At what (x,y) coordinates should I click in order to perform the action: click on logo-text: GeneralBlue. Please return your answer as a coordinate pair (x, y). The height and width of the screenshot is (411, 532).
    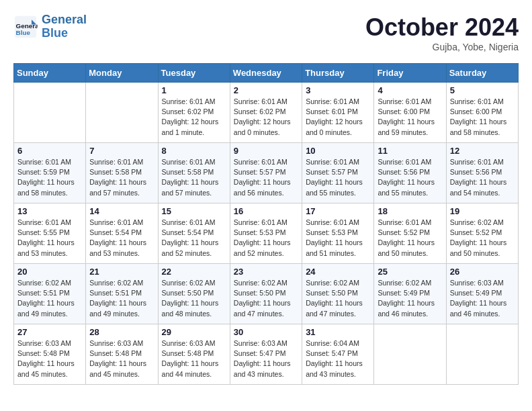
    Looking at the image, I should click on (64, 27).